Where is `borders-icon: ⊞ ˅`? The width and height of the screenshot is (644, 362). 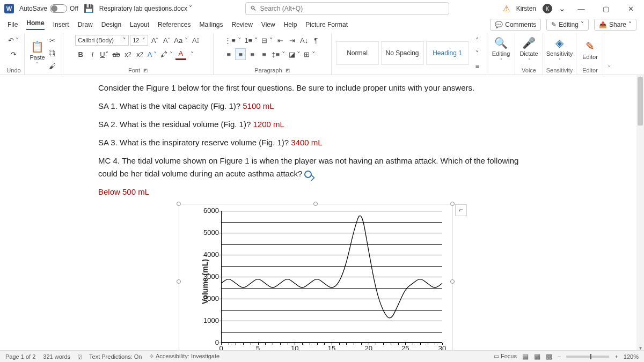 borders-icon: ⊞ ˅ is located at coordinates (310, 54).